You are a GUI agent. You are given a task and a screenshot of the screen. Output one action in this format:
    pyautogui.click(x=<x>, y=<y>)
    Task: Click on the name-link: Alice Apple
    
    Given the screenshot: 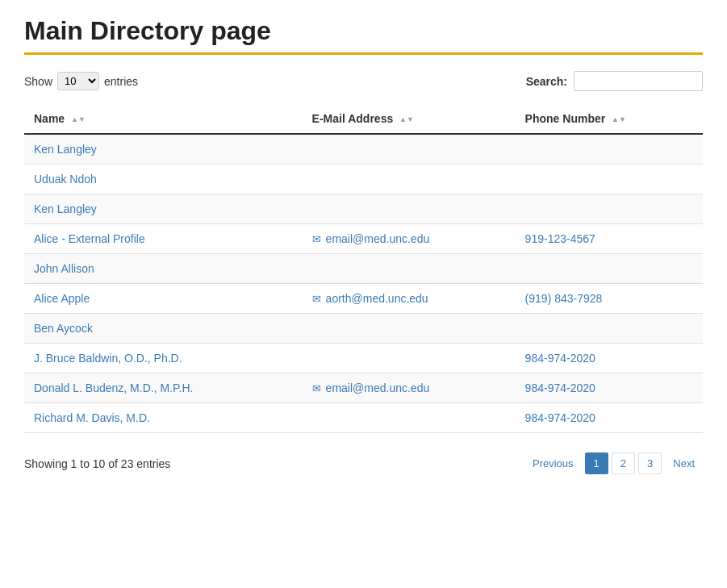 What is the action you would take?
    pyautogui.click(x=61, y=298)
    